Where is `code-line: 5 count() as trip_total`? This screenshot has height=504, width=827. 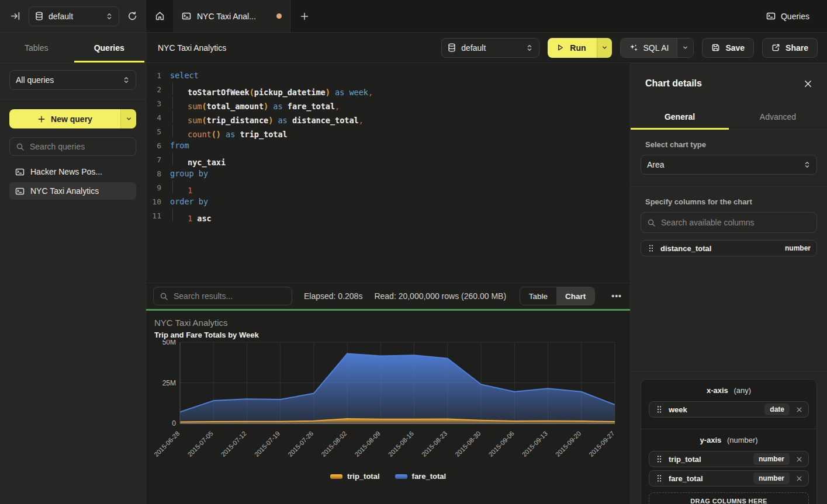
code-line: 5 count() as trip_total is located at coordinates (388, 131).